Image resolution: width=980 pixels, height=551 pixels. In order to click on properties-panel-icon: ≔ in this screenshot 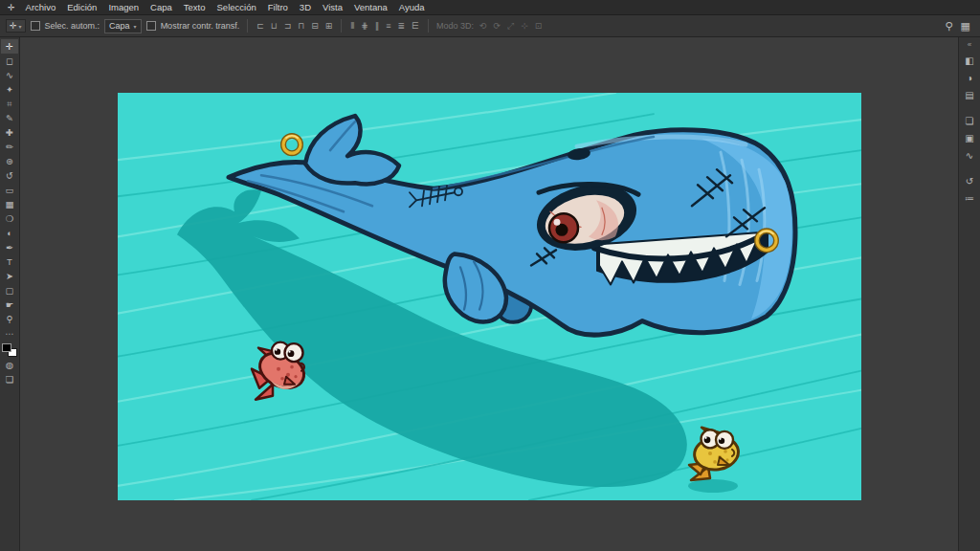, I will do `click(969, 199)`.